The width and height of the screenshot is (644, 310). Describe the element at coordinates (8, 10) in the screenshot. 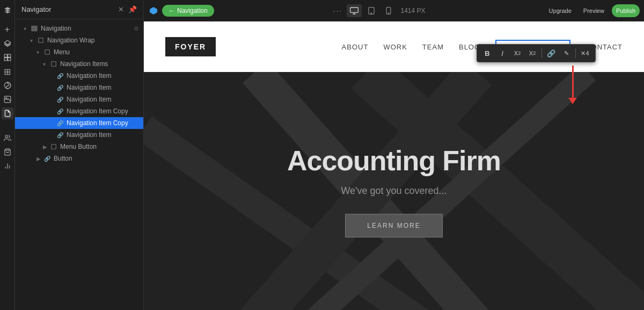

I see `wix-logo-icon` at that location.